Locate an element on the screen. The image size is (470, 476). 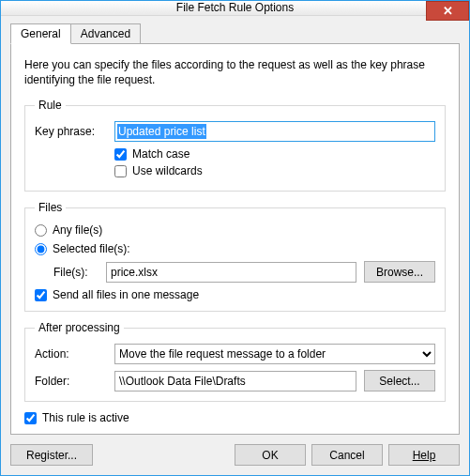
rule-active-label: This rule is active is located at coordinates (86, 418).